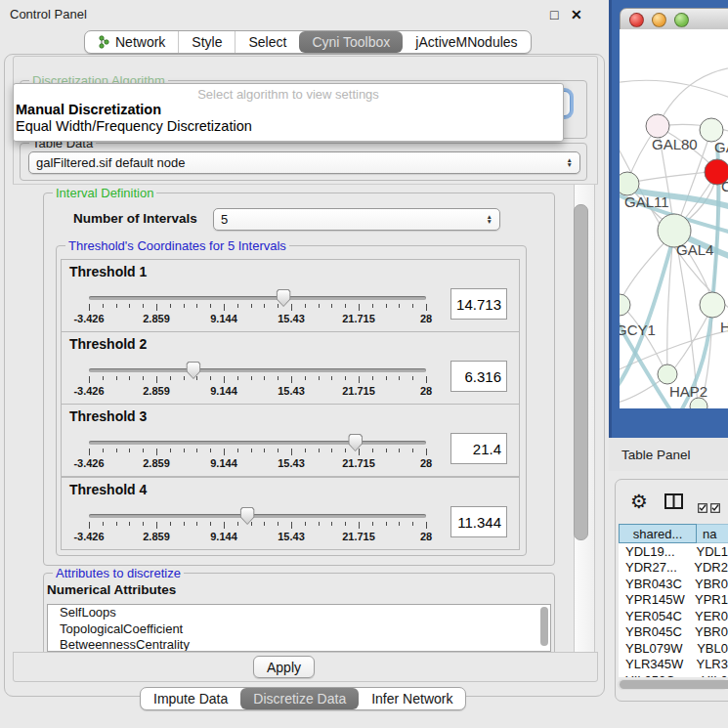  What do you see at coordinates (267, 42) in the screenshot?
I see `tab-select: Select` at bounding box center [267, 42].